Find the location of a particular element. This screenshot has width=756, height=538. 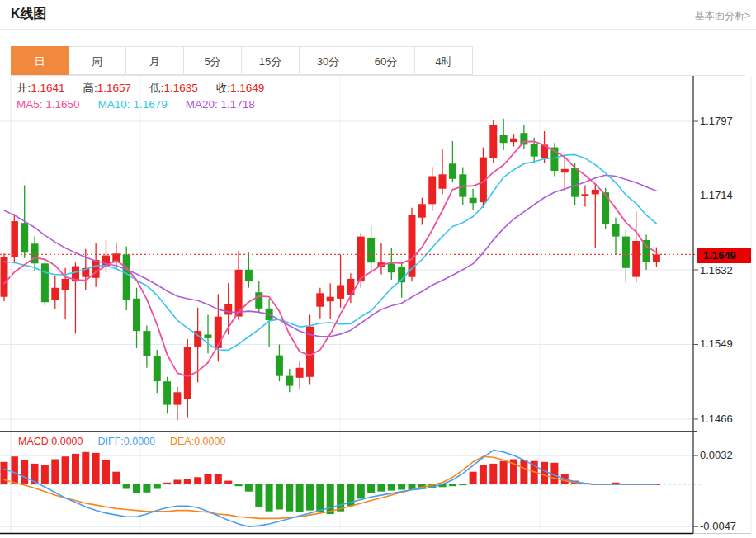

ma20-value: 1.1718 is located at coordinates (238, 104).